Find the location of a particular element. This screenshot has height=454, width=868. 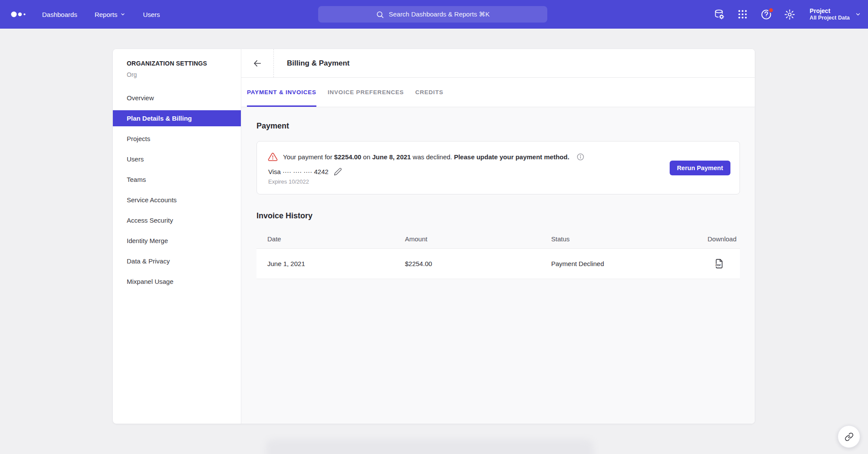

payment-declined-alert: Your payment for $2254.00 on June 8, 202… is located at coordinates (498, 157).